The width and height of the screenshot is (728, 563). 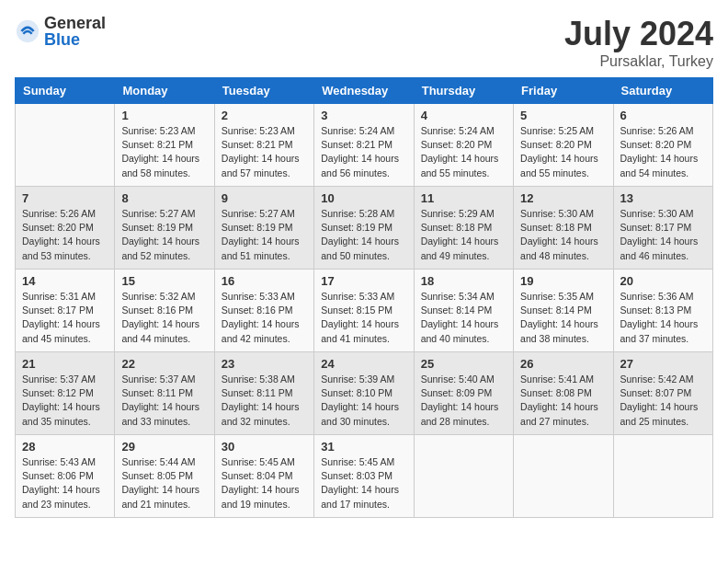 I want to click on calendar-week-row: 28Sunrise: 5:43 AM Sunset: 8:06 PM Dayli…, so click(x=364, y=477).